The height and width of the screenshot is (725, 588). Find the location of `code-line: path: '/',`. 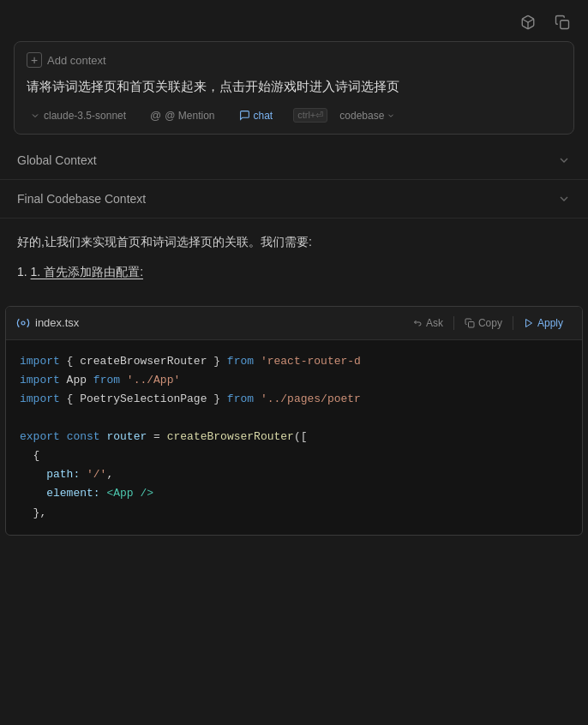

code-line: path: '/', is located at coordinates (294, 475).